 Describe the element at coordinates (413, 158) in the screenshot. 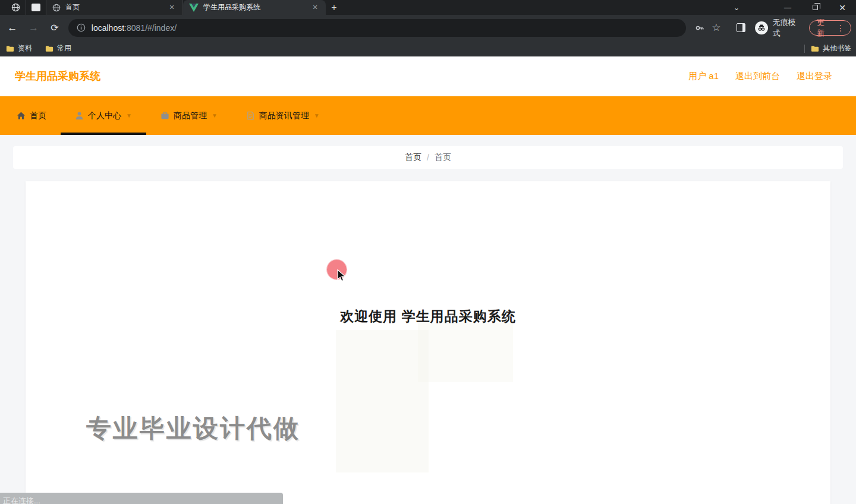

I see `breadcrumb-item-home: 首页` at that location.